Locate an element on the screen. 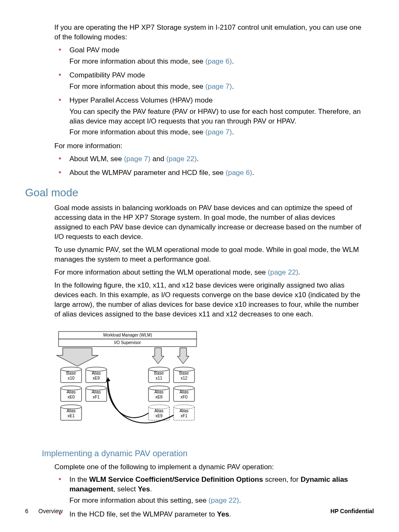 The width and height of the screenshot is (399, 532). page-number: 6 is located at coordinates (27, 511).